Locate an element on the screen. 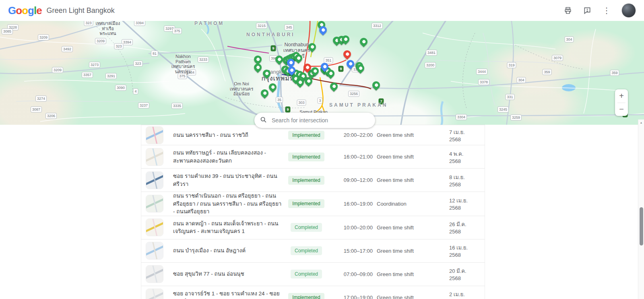 Image resolution: width=644 pixels, height=299 pixels. map-place-label: PATHOM is located at coordinates (209, 24).